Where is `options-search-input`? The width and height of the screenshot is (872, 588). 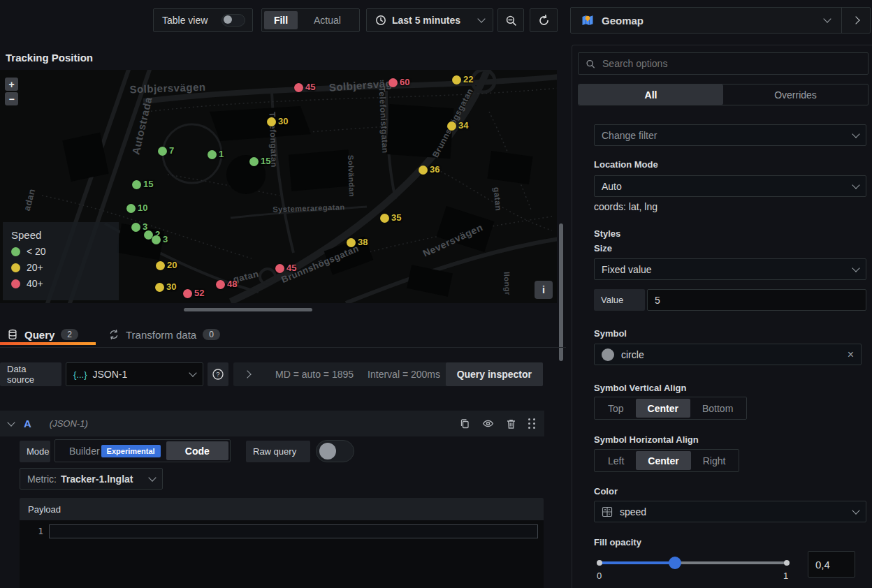 options-search-input is located at coordinates (731, 64).